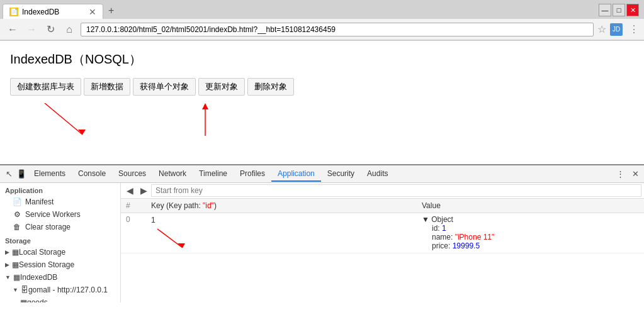 This screenshot has width=644, height=327. What do you see at coordinates (133, 206) in the screenshot?
I see `col-header-num: #` at bounding box center [133, 206].